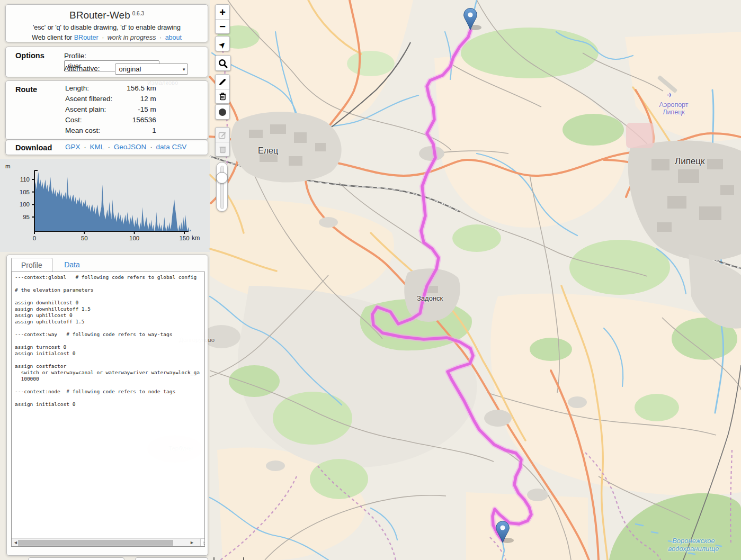 The width and height of the screenshot is (741, 560). Describe the element at coordinates (137, 147) in the screenshot. I see `download-links: GPX · KML · GeoJSON · data CSV` at that location.